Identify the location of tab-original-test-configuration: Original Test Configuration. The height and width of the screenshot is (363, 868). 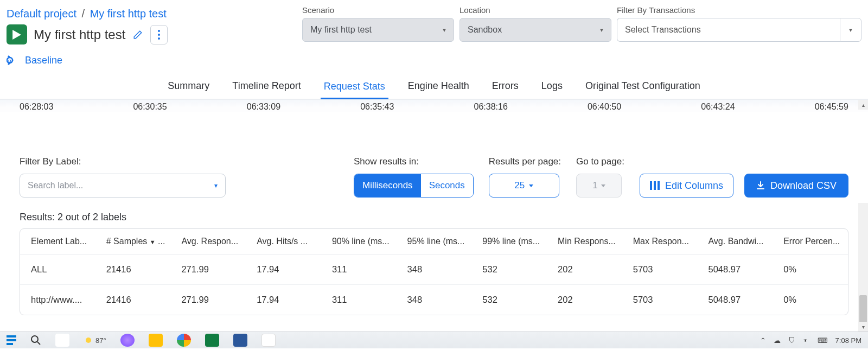
(643, 87).